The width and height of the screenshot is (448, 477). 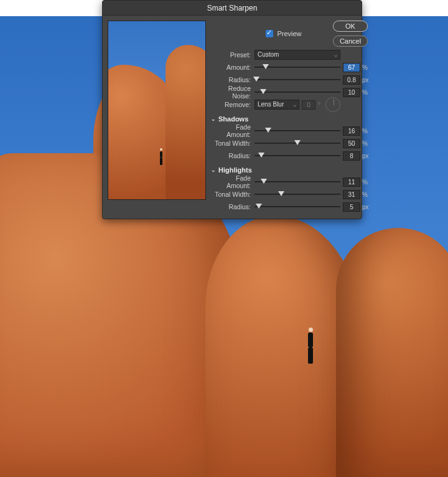 What do you see at coordinates (350, 41) in the screenshot?
I see `cancel-button: Cancel` at bounding box center [350, 41].